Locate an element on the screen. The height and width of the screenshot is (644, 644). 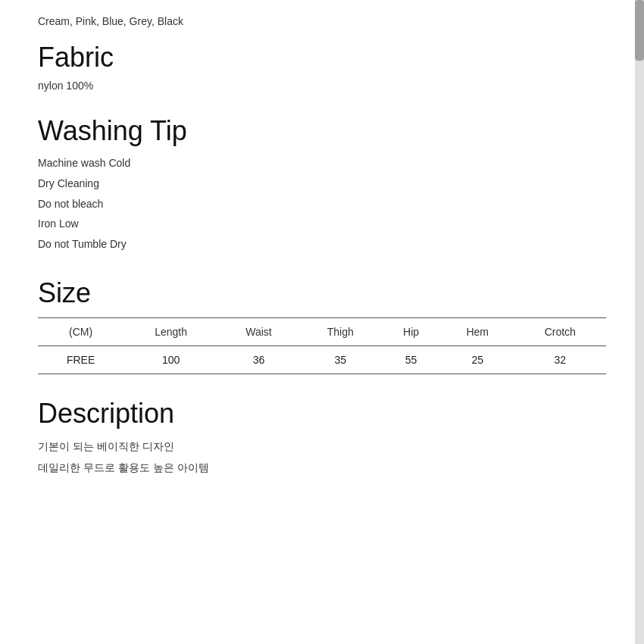
washing-list: Machine wash Cold Dry Cleaning Do not bl… is located at coordinates (322, 203).